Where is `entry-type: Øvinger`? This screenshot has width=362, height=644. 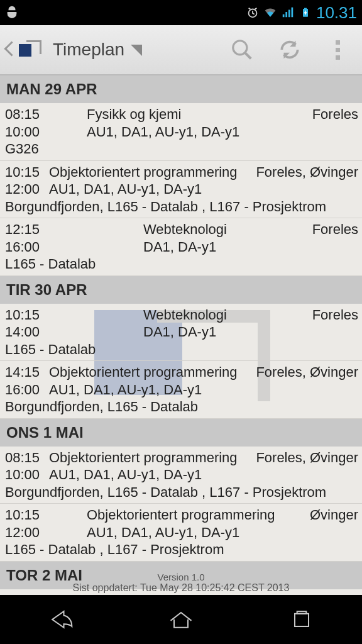 entry-type: Øvinger is located at coordinates (331, 523).